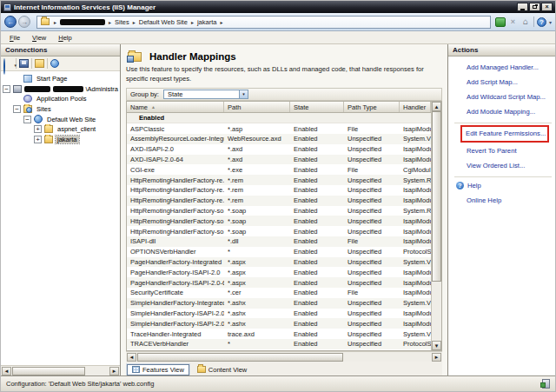  I want to click on cell-name: SimpleHandlerFactory-ISAPI-2.0-64, so click(175, 323).